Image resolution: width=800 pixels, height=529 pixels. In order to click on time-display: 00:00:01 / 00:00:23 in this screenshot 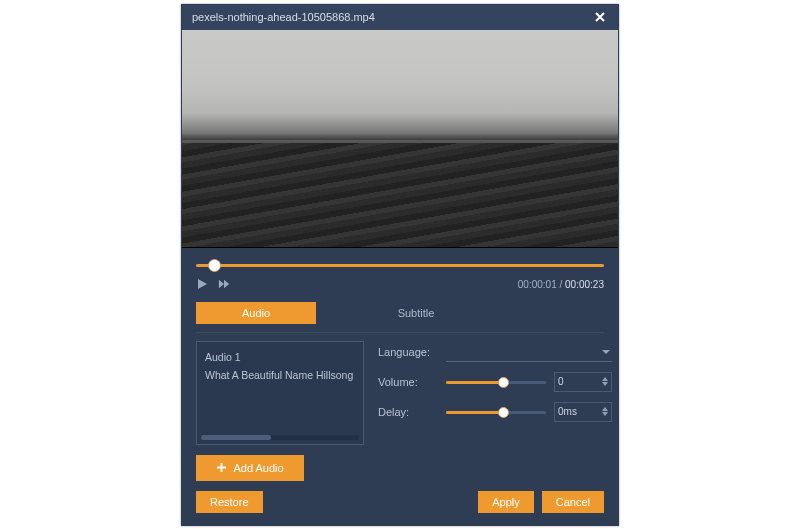, I will do `click(561, 284)`.